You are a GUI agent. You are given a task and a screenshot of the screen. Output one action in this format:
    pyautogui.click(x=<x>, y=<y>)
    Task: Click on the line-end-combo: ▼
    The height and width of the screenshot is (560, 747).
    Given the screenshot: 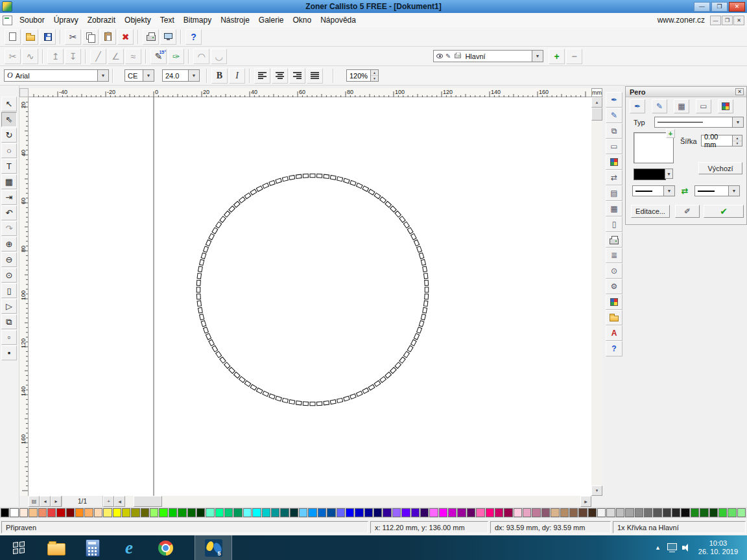 What is the action you would take?
    pyautogui.click(x=717, y=191)
    